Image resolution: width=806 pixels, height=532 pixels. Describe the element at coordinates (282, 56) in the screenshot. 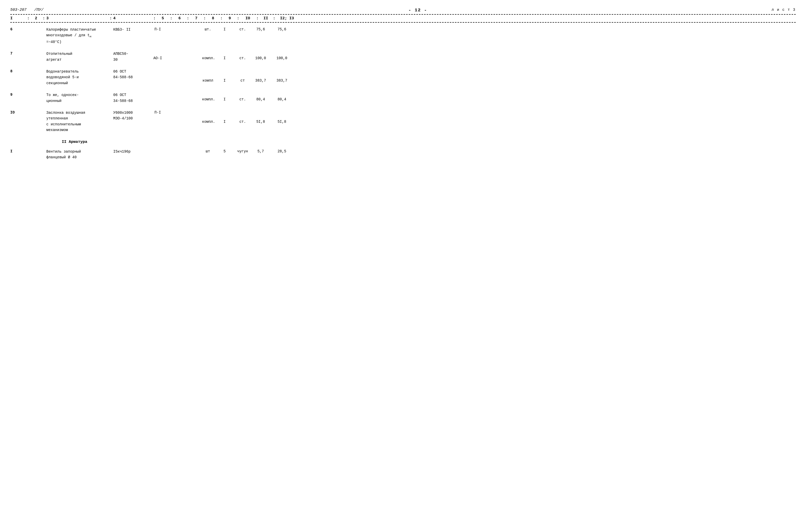

I see `row-mass-total-7: 100,0` at that location.